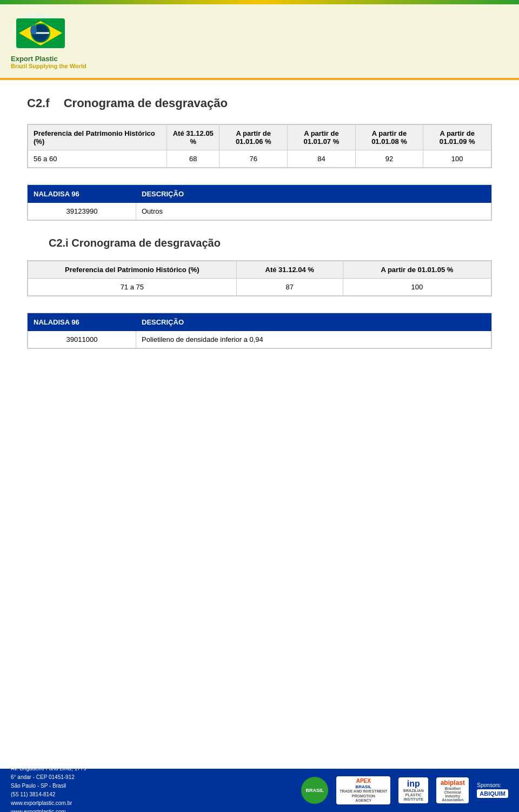 This screenshot has width=519, height=812. What do you see at coordinates (457, 137) in the screenshot?
I see `col6-header: A partir de 01.01.09 %` at bounding box center [457, 137].